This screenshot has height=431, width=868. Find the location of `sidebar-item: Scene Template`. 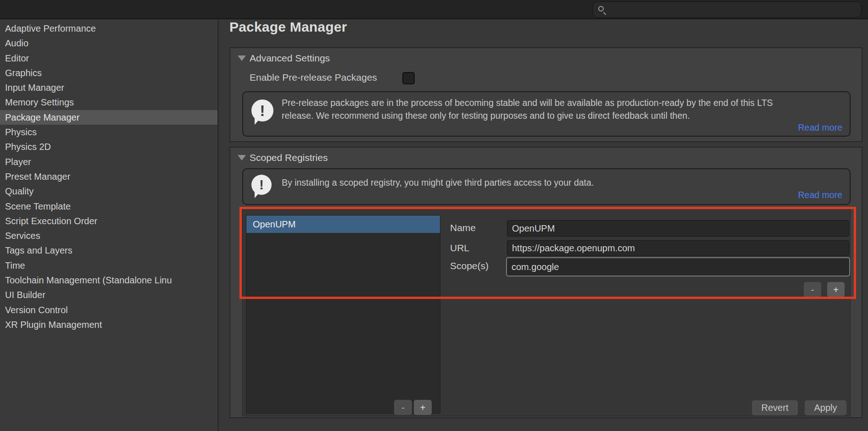

sidebar-item: Scene Template is located at coordinates (109, 206).